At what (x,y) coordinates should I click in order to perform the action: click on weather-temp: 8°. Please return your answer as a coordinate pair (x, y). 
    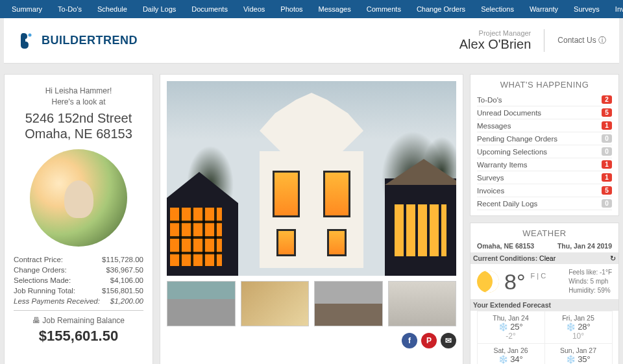
    Looking at the image, I should click on (515, 282).